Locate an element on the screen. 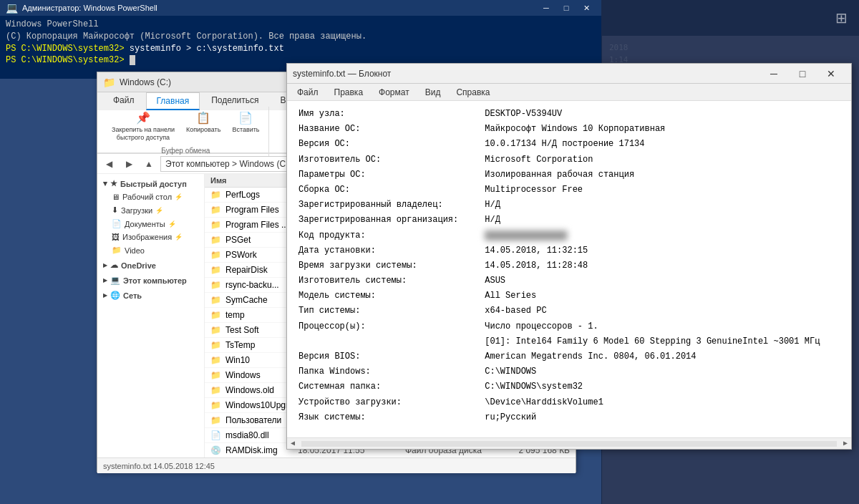  onedrive-icon: ☁ is located at coordinates (115, 265).